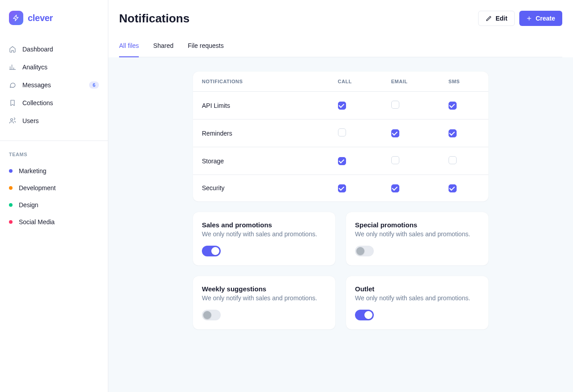 This screenshot has height=392, width=573. Describe the element at coordinates (13, 103) in the screenshot. I see `bookmark-icon` at that location.